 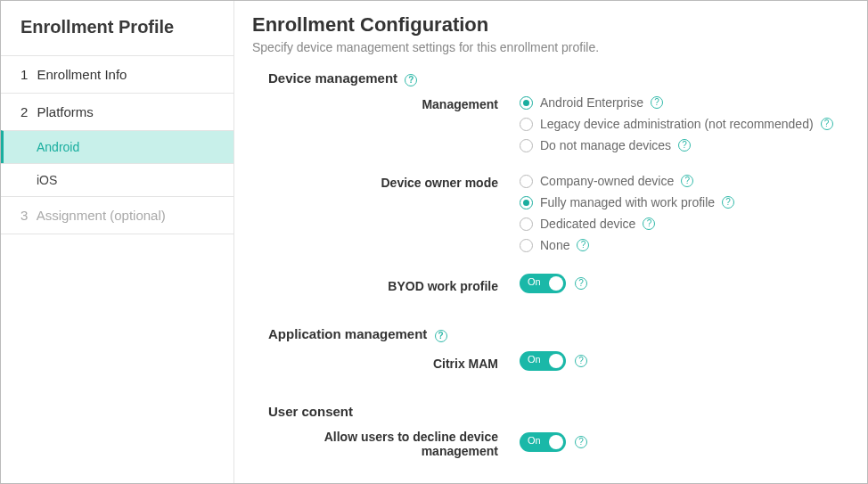 What do you see at coordinates (588, 224) in the screenshot?
I see `radio-label: Dedicated device` at bounding box center [588, 224].